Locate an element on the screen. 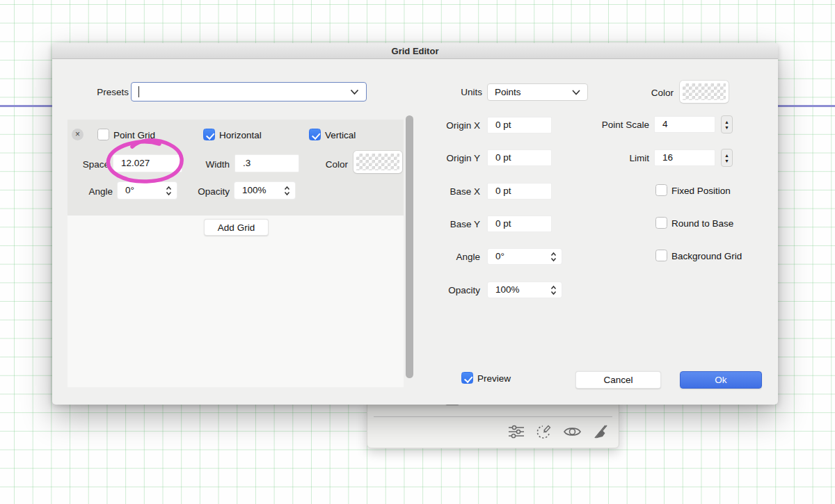 The width and height of the screenshot is (835, 504). horizontal-label: Horizontal is located at coordinates (241, 135).